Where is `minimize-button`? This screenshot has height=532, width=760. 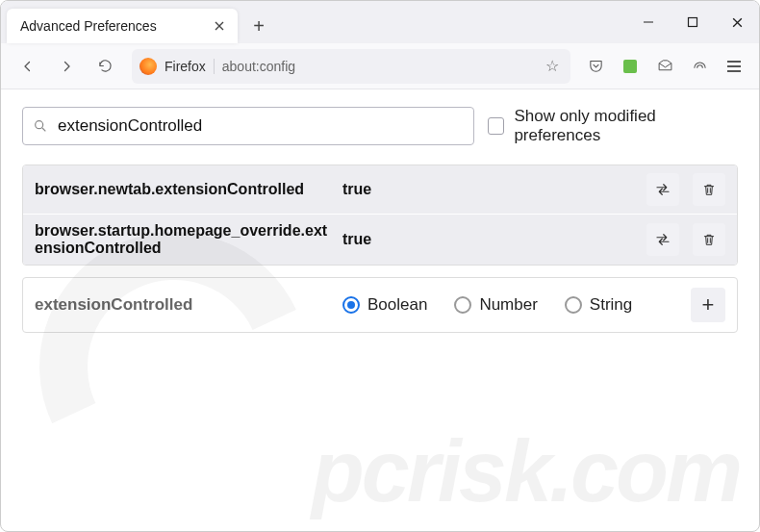
minimize-button is located at coordinates (648, 22).